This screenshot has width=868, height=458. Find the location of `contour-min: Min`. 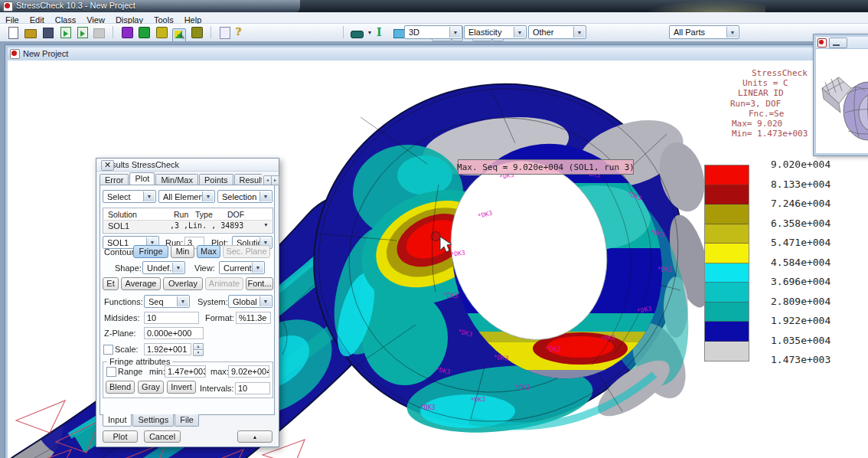

contour-min: Min is located at coordinates (182, 251).